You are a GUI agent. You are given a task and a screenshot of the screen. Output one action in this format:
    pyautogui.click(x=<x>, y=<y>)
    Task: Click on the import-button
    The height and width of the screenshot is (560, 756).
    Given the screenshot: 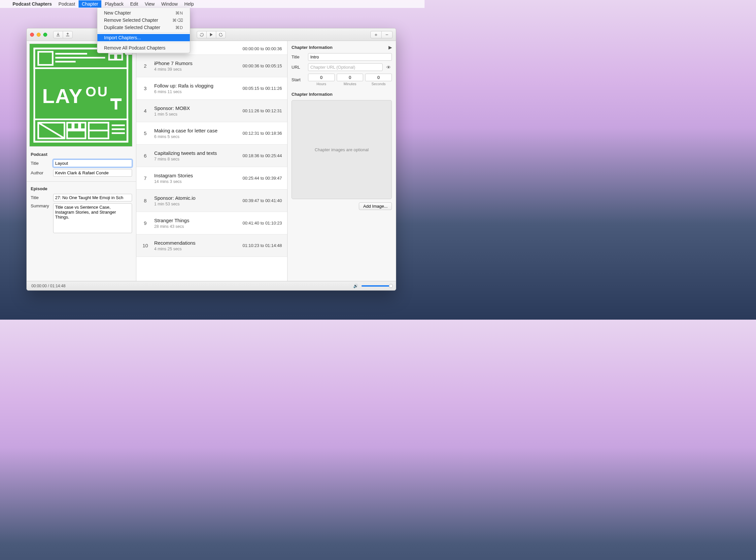 What is the action you would take?
    pyautogui.click(x=58, y=35)
    